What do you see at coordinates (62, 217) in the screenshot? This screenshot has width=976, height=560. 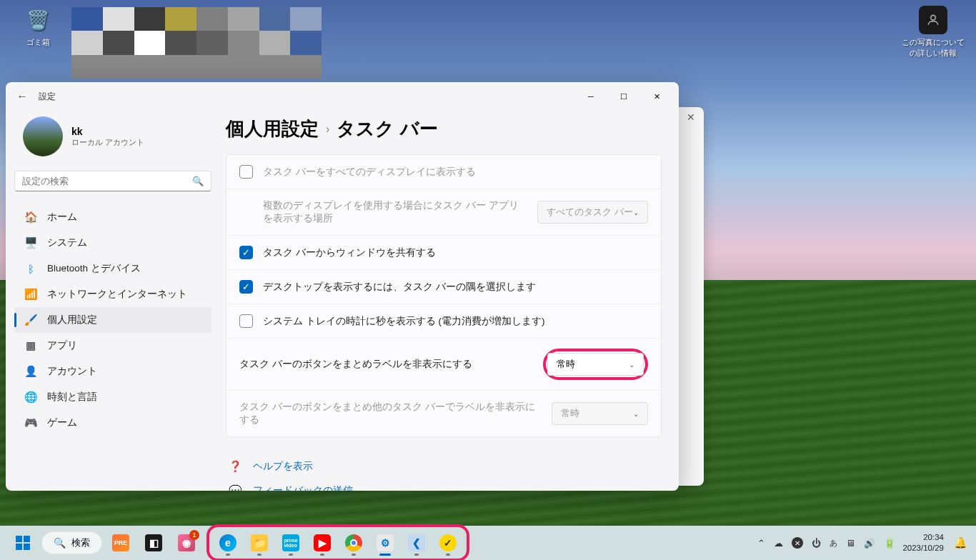 I see `nav-label: ホーム` at bounding box center [62, 217].